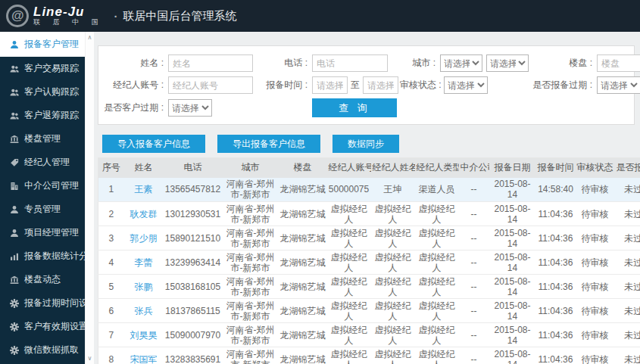  Describe the element at coordinates (466, 85) in the screenshot. I see `audit-status-select: 请选择` at that location.